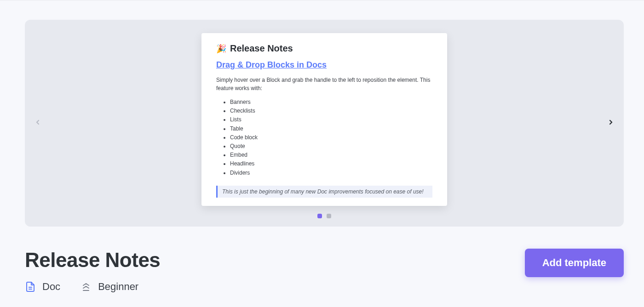 The height and width of the screenshot is (307, 644). What do you see at coordinates (331, 155) in the screenshot?
I see `list-item: Embed` at bounding box center [331, 155].